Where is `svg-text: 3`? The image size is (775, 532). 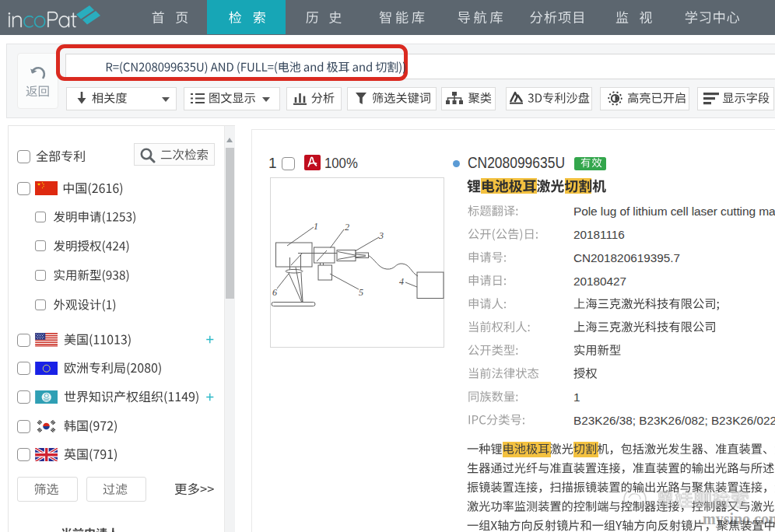 svg-text: 3 is located at coordinates (381, 236).